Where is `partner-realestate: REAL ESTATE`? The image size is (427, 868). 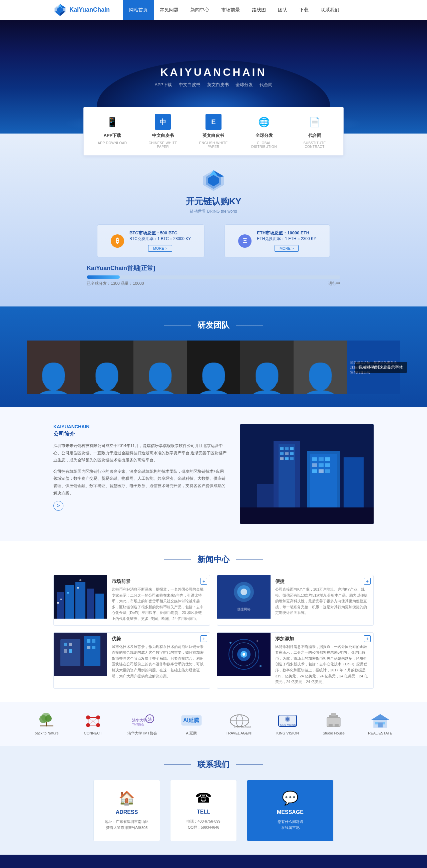
partner-realestate: REAL ESTATE is located at coordinates (380, 724).